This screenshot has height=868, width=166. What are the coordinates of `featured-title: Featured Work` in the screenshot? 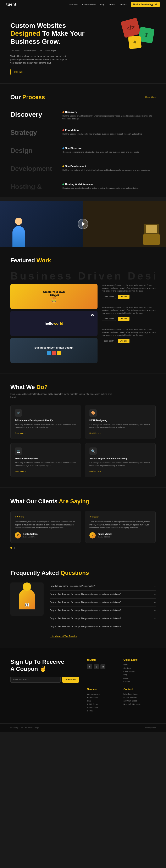 It's located at (83, 260).